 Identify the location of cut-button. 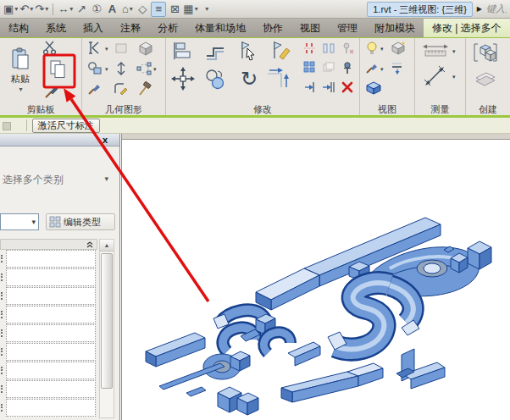
(50, 47).